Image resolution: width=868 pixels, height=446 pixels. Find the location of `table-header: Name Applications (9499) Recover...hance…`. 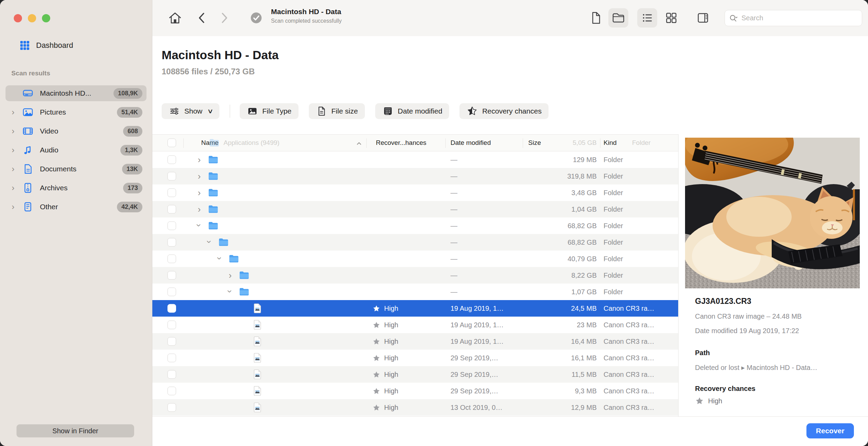

table-header: Name Applications (9499) Recover...hance… is located at coordinates (415, 143).